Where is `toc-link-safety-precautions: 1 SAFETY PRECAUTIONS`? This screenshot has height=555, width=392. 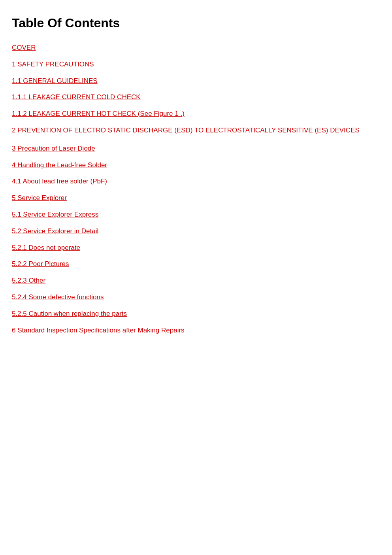 toc-link-safety-precautions: 1 SAFETY PRECAUTIONS is located at coordinates (53, 64).